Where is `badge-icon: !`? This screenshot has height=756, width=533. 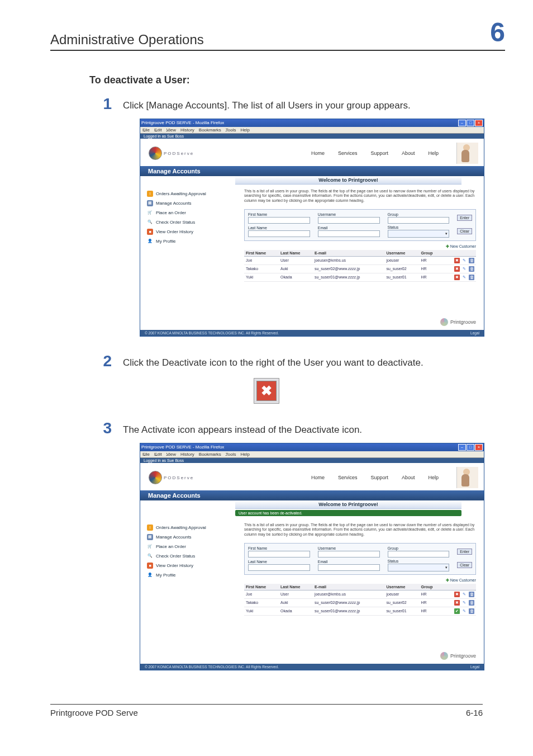
badge-icon: ! is located at coordinates (150, 528).